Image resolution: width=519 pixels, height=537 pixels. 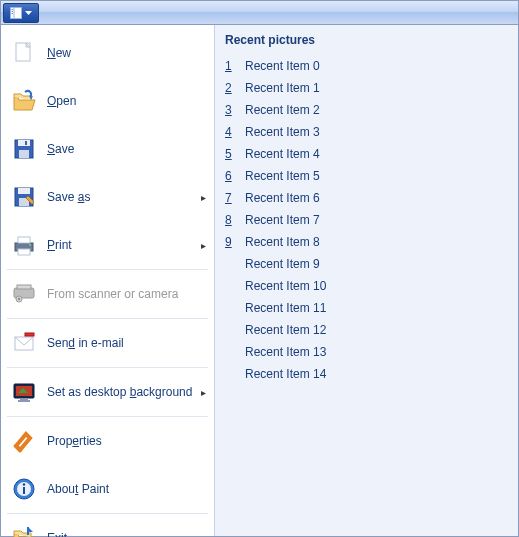 I want to click on scanner-icon, so click(x=24, y=294).